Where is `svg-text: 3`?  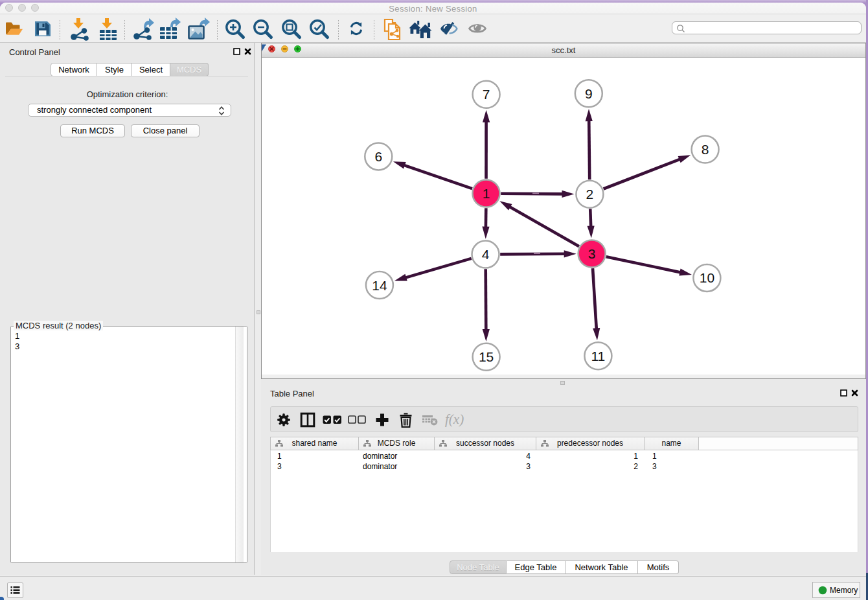
svg-text: 3 is located at coordinates (592, 254).